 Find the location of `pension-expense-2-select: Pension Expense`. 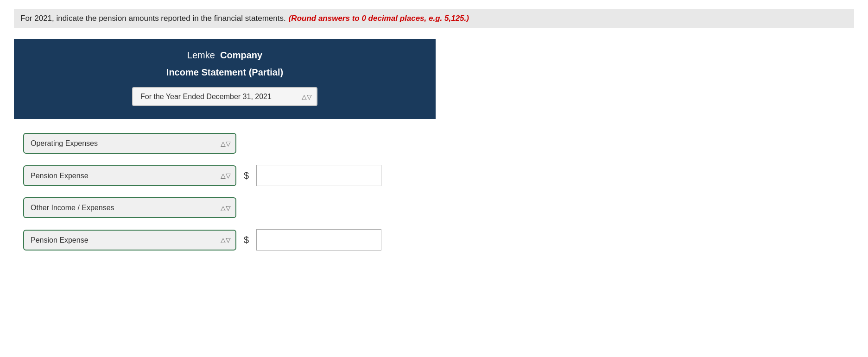

pension-expense-2-select: Pension Expense is located at coordinates (130, 240).